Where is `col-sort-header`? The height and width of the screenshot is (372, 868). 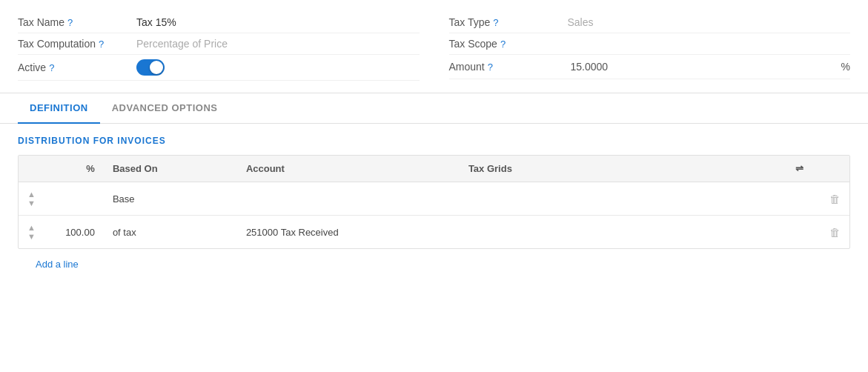 col-sort-header is located at coordinates (31, 169).